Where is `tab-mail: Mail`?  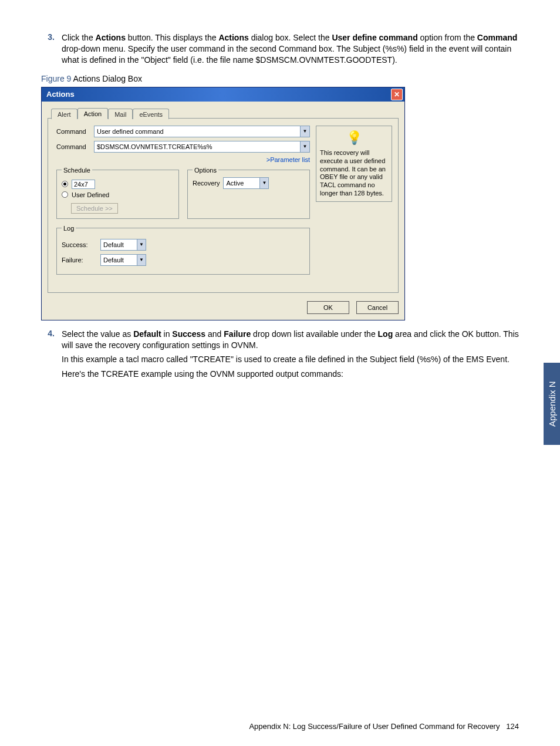
tab-mail: Mail is located at coordinates (120, 114).